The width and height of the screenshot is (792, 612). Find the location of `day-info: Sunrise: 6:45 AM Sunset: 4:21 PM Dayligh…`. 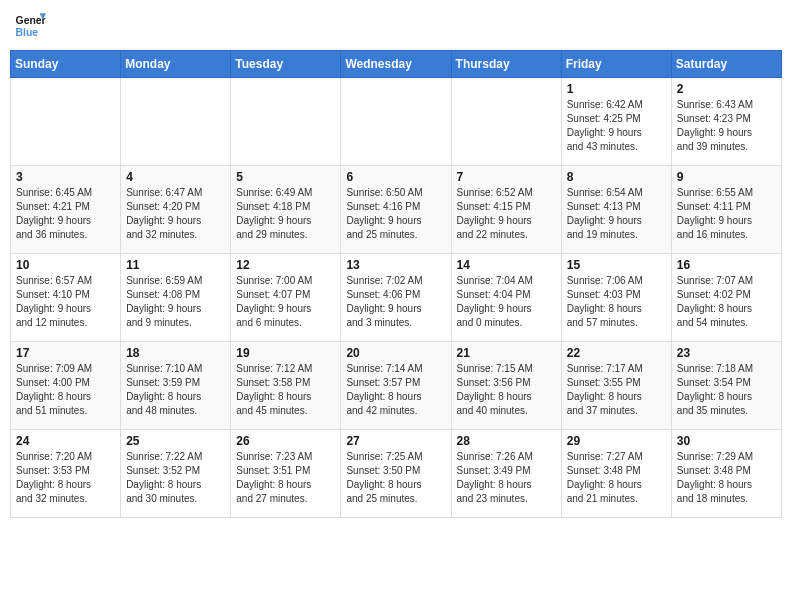

day-info: Sunrise: 6:45 AM Sunset: 4:21 PM Dayligh… is located at coordinates (66, 214).